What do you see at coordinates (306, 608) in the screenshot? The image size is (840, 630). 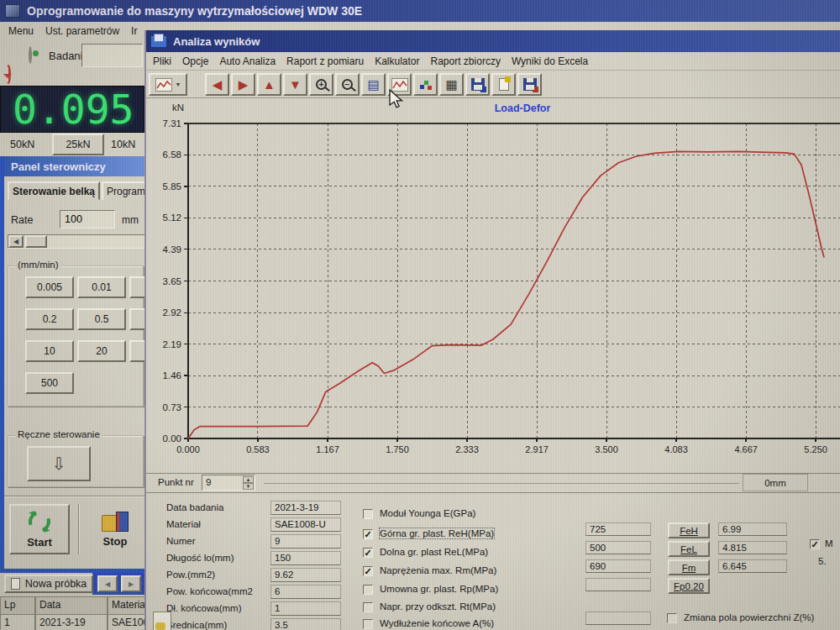 I see `field-value-7: 1` at bounding box center [306, 608].